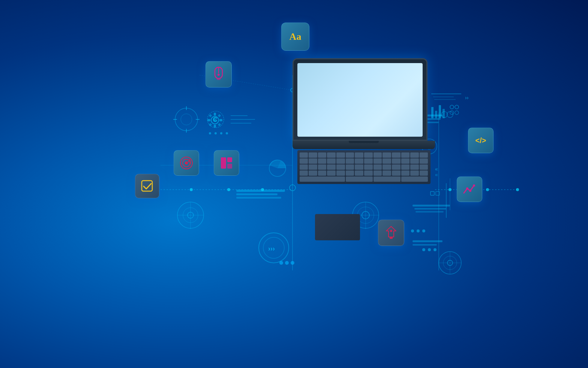 Image resolution: width=588 pixels, height=368 pixels. What do you see at coordinates (226, 163) in the screenshot?
I see `layout-icon` at bounding box center [226, 163].